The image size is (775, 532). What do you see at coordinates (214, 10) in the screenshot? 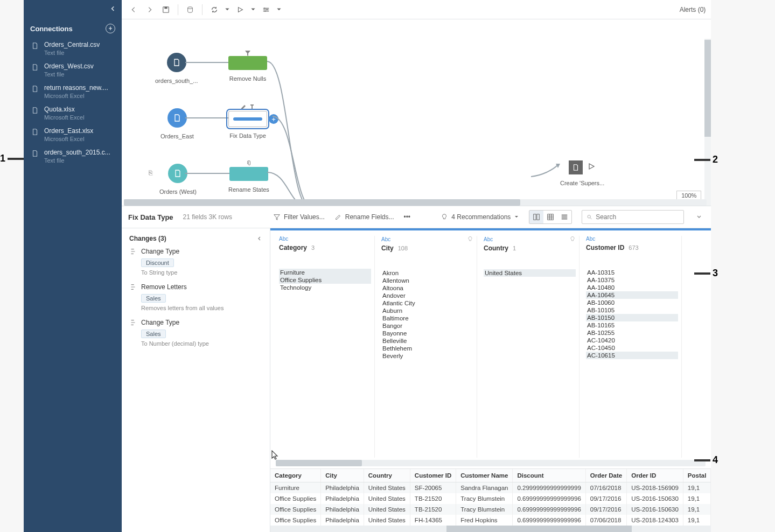
I see `refresh-button` at bounding box center [214, 10].